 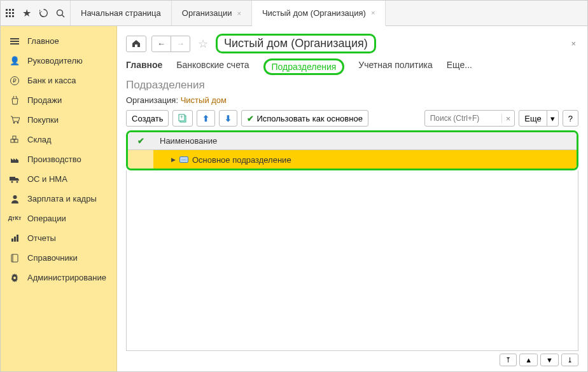 I want to click on tab-label: Организации, so click(x=207, y=13).